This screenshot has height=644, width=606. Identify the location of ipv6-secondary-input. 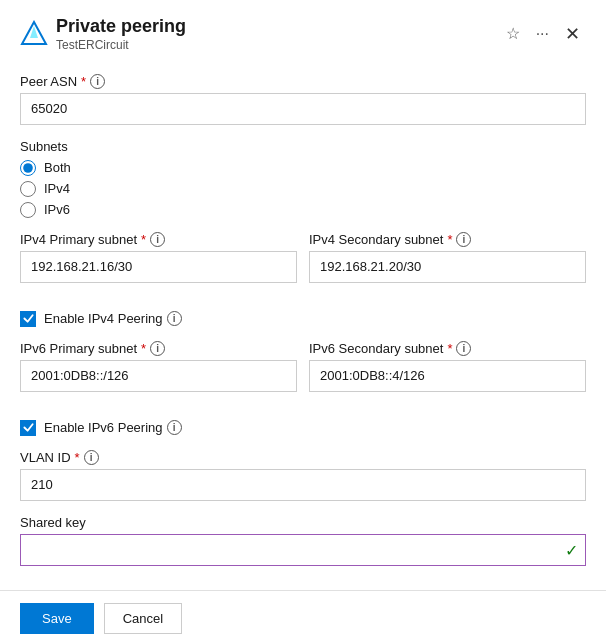
(448, 376).